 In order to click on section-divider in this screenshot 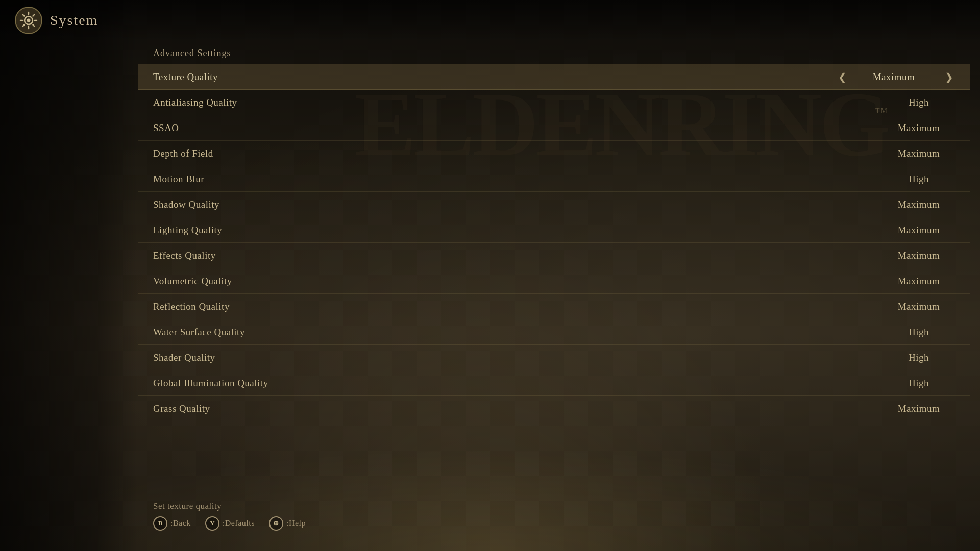, I will do `click(561, 63)`.